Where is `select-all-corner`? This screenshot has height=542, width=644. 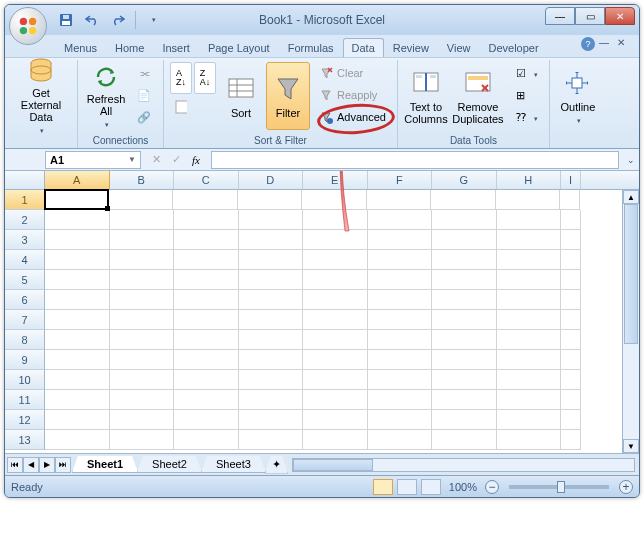 select-all-corner is located at coordinates (25, 180).